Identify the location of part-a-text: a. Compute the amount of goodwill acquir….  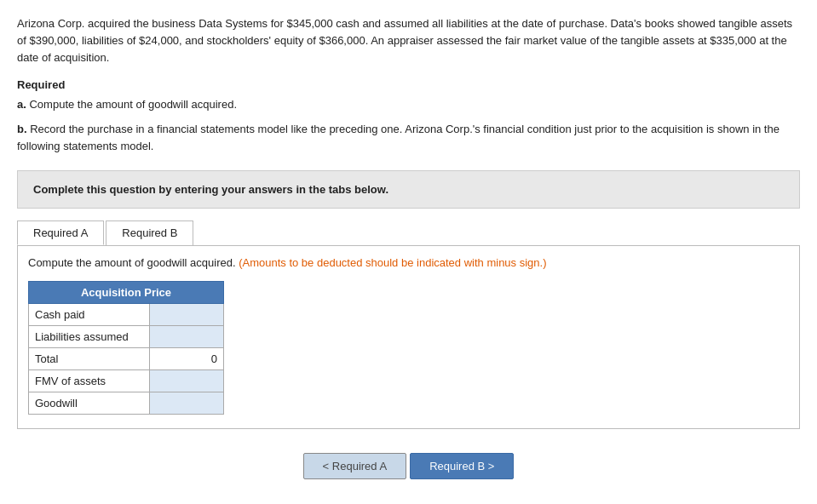
(409, 105).